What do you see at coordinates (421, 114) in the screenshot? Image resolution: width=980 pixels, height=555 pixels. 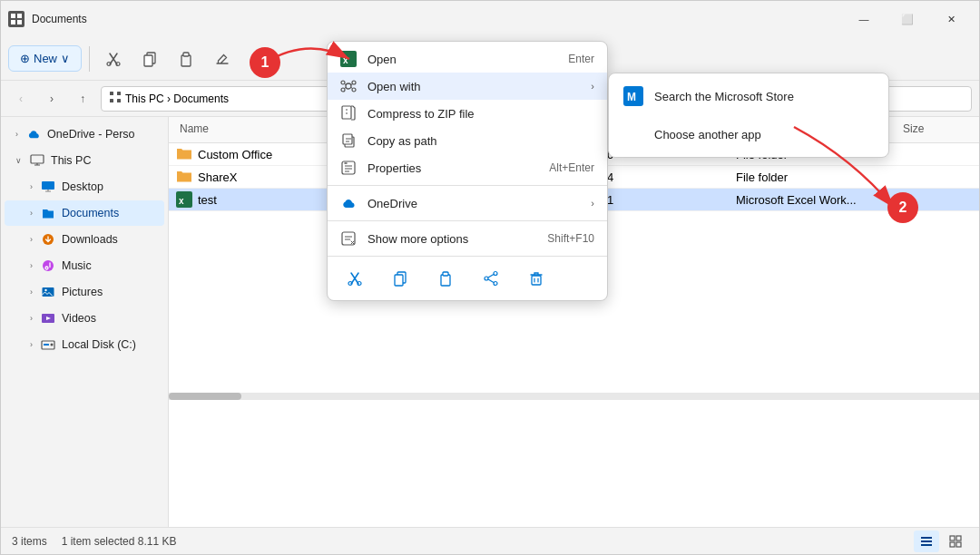 I see `ctx-compress-label: Compress to ZIP file` at bounding box center [421, 114].